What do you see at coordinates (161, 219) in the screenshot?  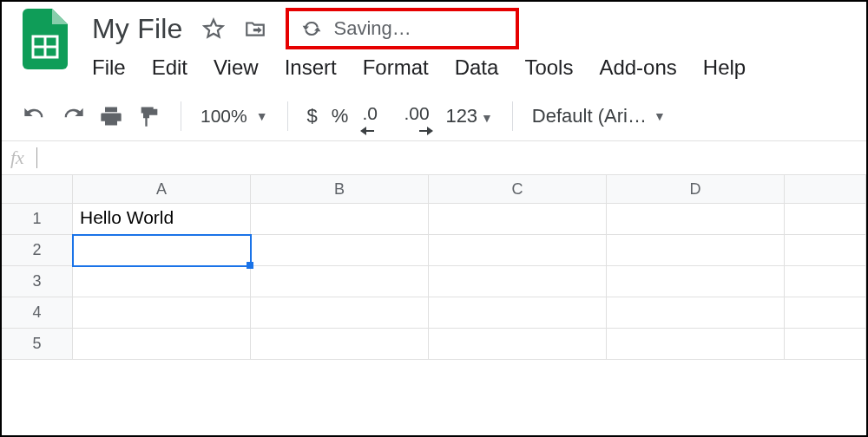 I see `cell-a1: Hello World` at bounding box center [161, 219].